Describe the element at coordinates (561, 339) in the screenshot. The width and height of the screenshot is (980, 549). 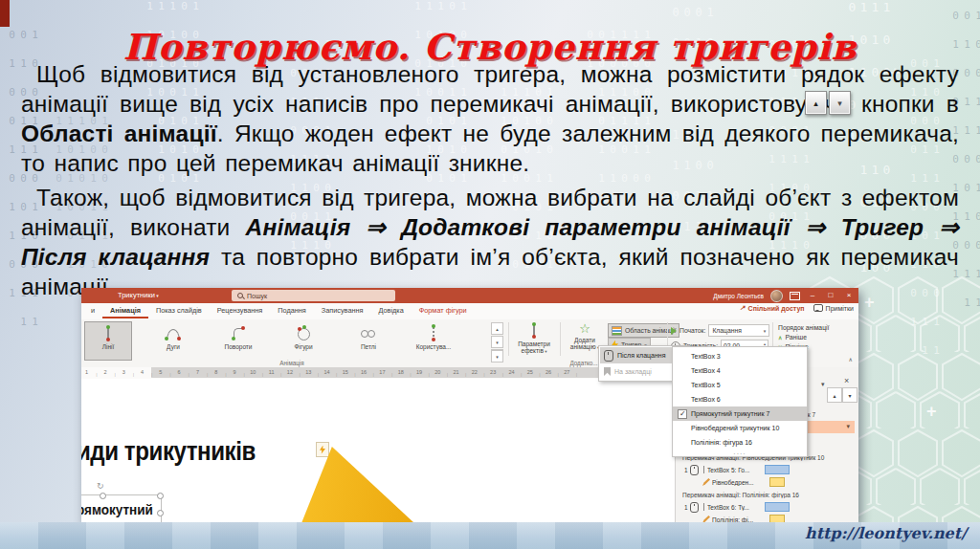
I see `group-separator` at that location.